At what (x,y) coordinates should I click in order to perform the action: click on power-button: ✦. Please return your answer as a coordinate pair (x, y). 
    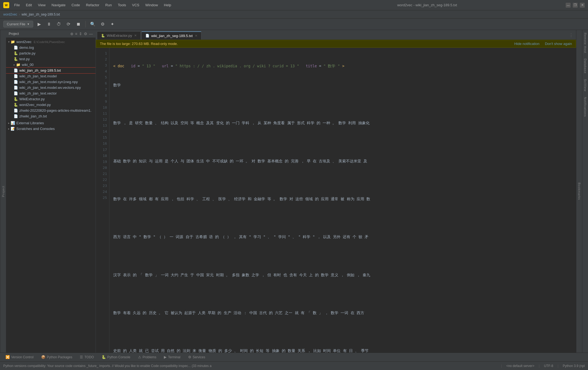
    Looking at the image, I should click on (112, 24).